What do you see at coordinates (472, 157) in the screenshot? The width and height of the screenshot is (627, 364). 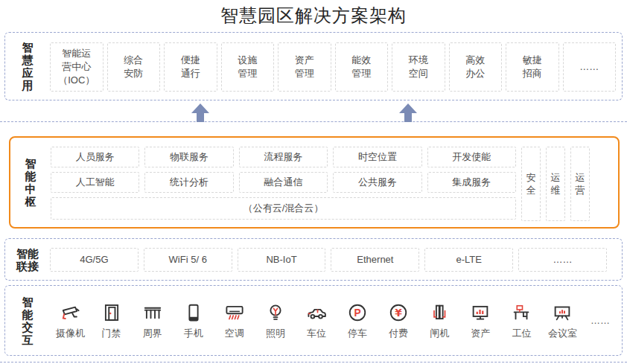 I see `service-box-enablement: 开发使能` at bounding box center [472, 157].